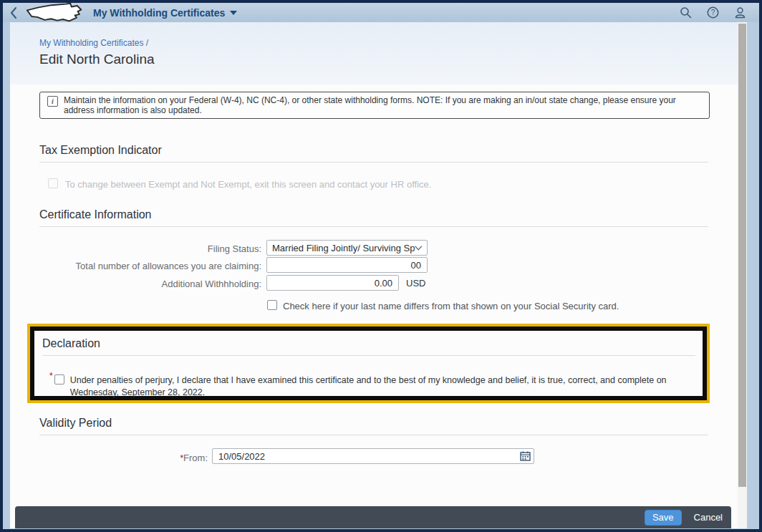  What do you see at coordinates (347, 265) in the screenshot?
I see `allowances-input` at bounding box center [347, 265].